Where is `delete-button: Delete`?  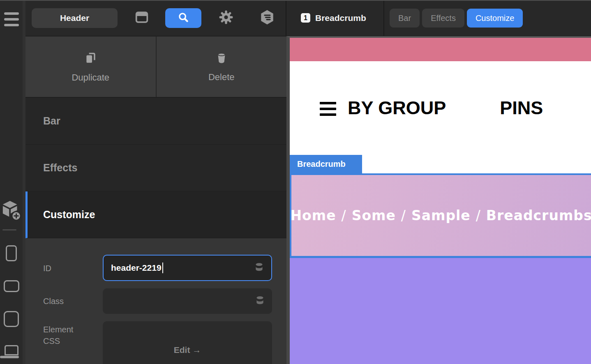 delete-button: Delete is located at coordinates (222, 67).